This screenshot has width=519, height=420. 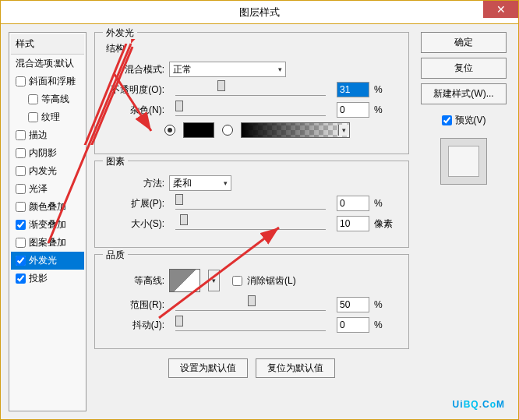 I want to click on noise-slider, so click(x=251, y=110).